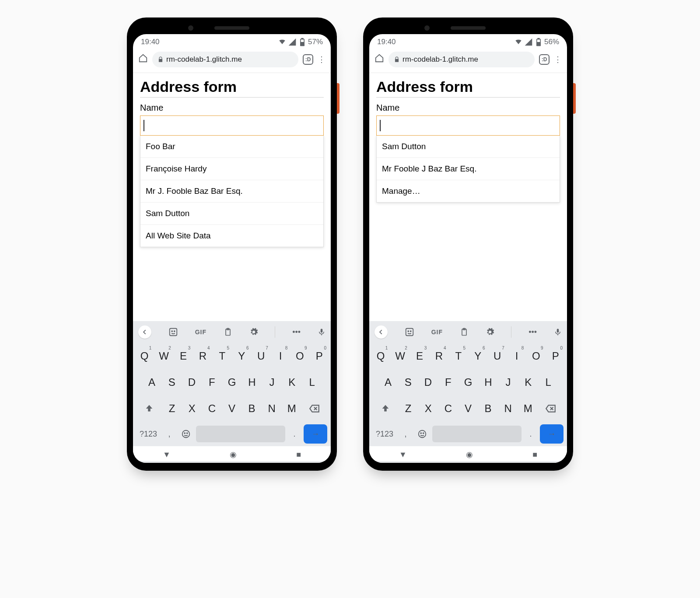  What do you see at coordinates (322, 332) in the screenshot?
I see `mic-icon` at bounding box center [322, 332].